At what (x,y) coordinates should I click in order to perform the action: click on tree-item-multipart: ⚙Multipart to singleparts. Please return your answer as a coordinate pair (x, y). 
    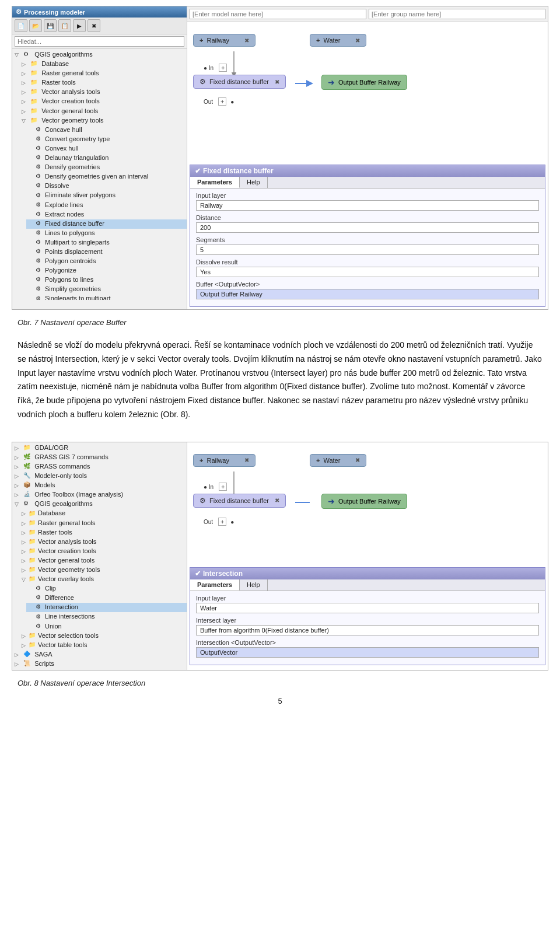
    Looking at the image, I should click on (106, 243).